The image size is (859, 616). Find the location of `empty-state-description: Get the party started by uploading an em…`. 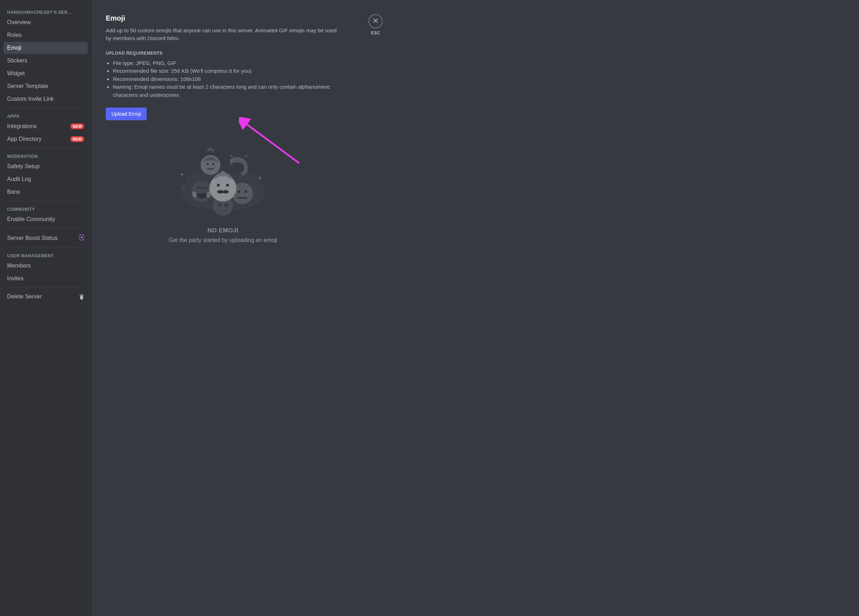

empty-state-description: Get the party started by uploading an em… is located at coordinates (223, 240).